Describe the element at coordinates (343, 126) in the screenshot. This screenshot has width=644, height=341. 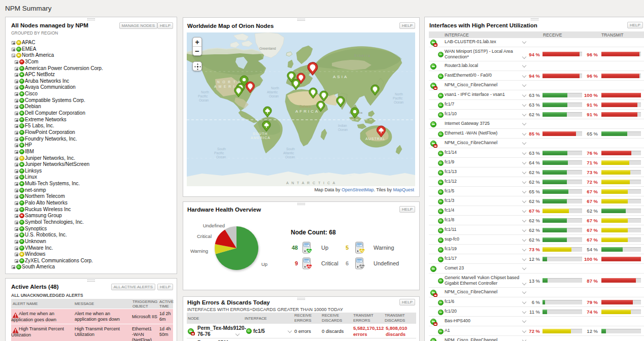
I see `svg-text: Indian` at that location.